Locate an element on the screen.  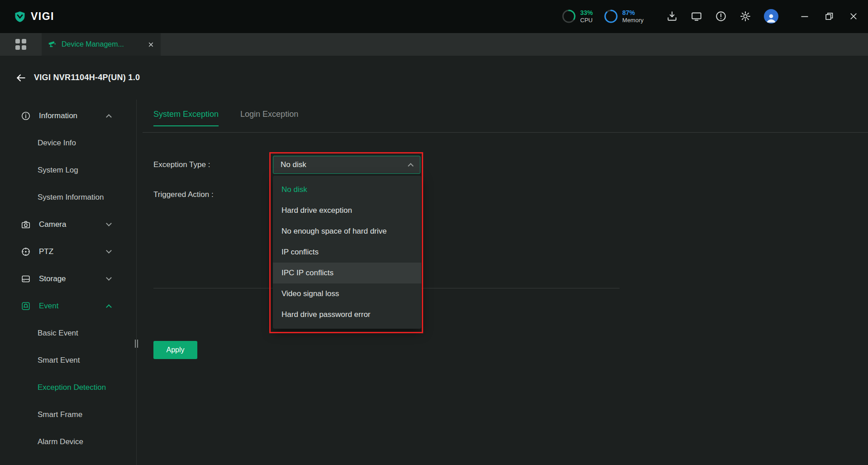
info-icon is located at coordinates (26, 116).